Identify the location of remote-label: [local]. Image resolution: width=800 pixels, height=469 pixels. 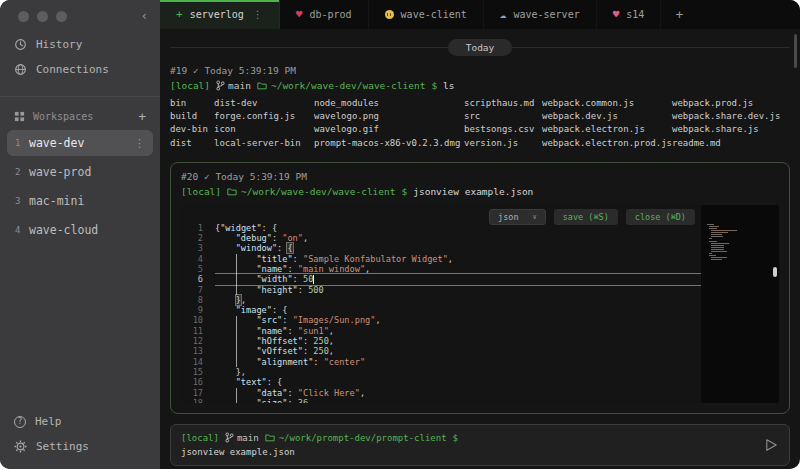
(200, 438).